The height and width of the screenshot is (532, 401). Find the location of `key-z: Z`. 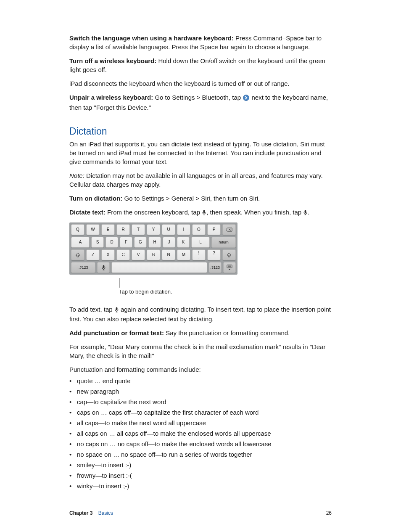

key-z: Z is located at coordinates (93, 255).